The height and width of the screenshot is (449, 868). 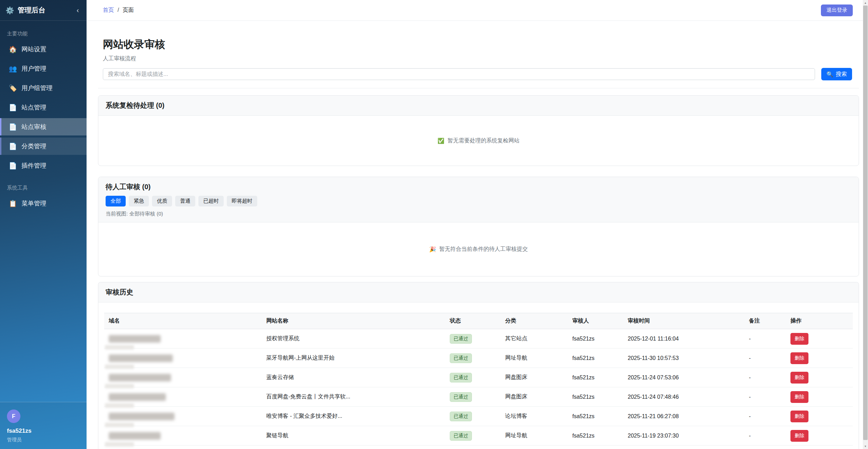 What do you see at coordinates (13, 88) in the screenshot?
I see `tag-icon: 🏷️` at bounding box center [13, 88].